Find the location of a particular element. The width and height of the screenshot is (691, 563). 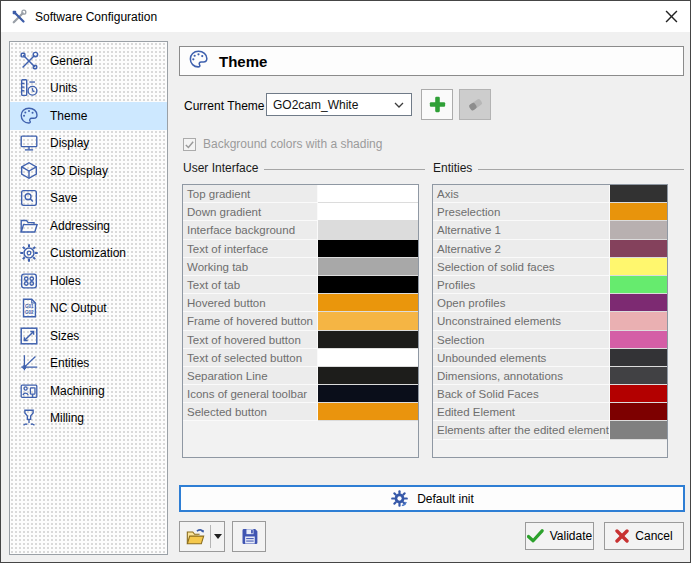

color-row-text-of-interface: Text of interface is located at coordinates (300, 249).